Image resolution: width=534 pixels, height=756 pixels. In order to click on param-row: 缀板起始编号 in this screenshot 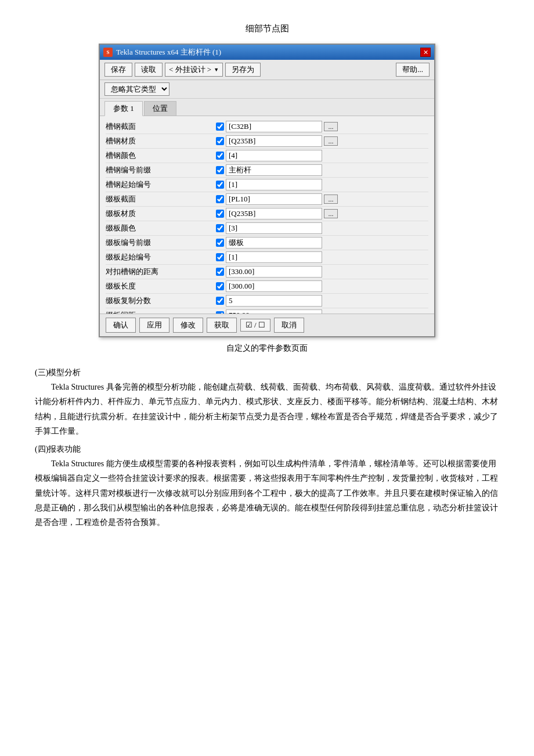, I will do `click(267, 258)`.